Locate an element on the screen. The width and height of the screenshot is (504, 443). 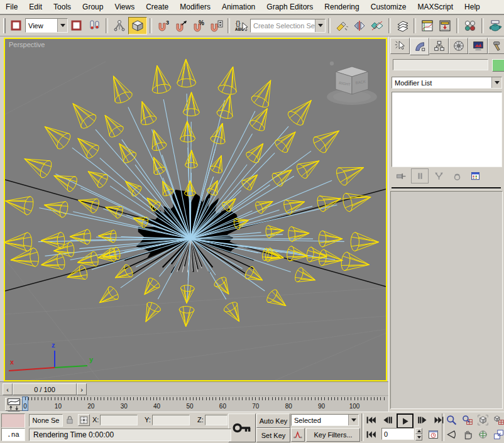
time-slider-handle: 0 / 100 is located at coordinates (45, 390).